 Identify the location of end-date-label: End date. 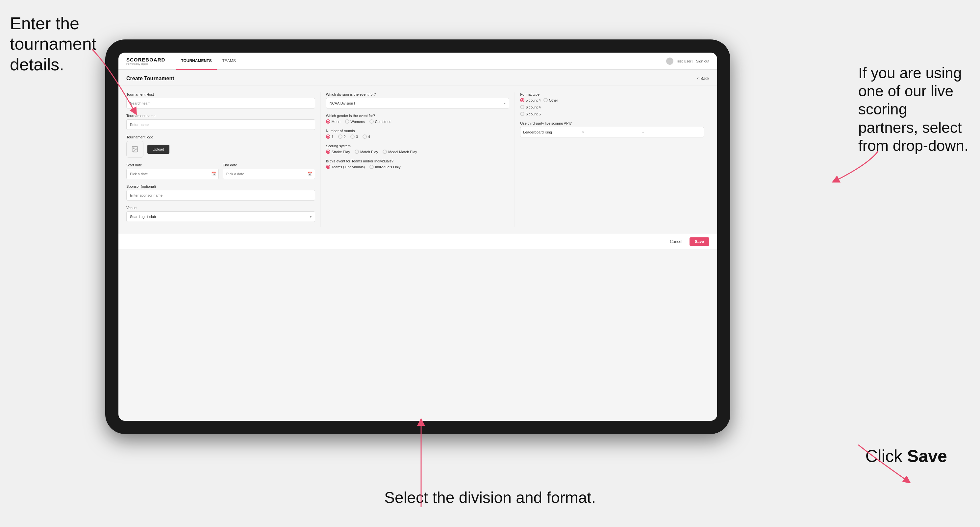
(269, 165).